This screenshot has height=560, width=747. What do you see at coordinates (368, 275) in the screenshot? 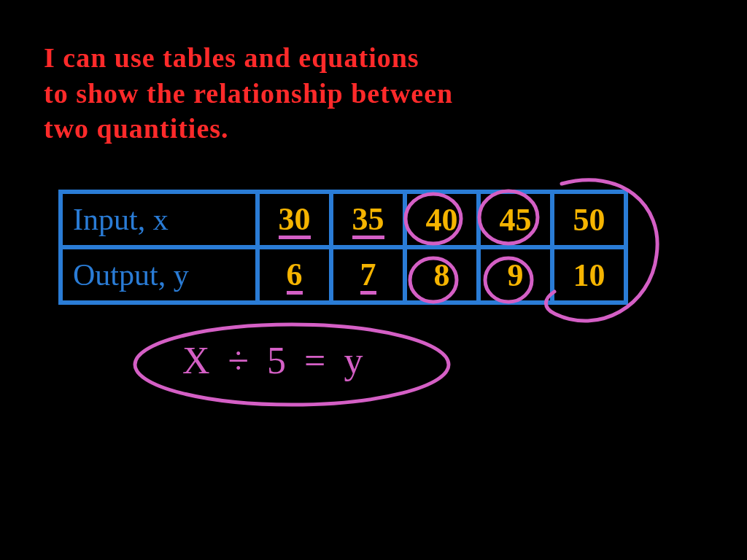
I see `cell-y2: 7` at bounding box center [368, 275].